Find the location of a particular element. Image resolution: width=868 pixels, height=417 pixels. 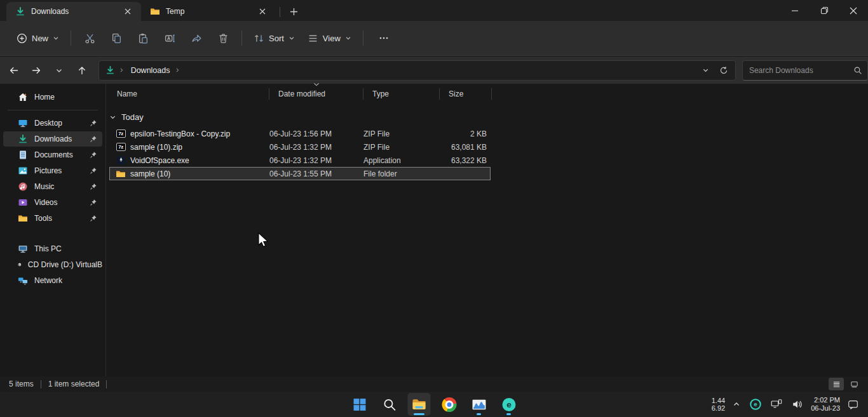

column-header-type: Type is located at coordinates (402, 94).